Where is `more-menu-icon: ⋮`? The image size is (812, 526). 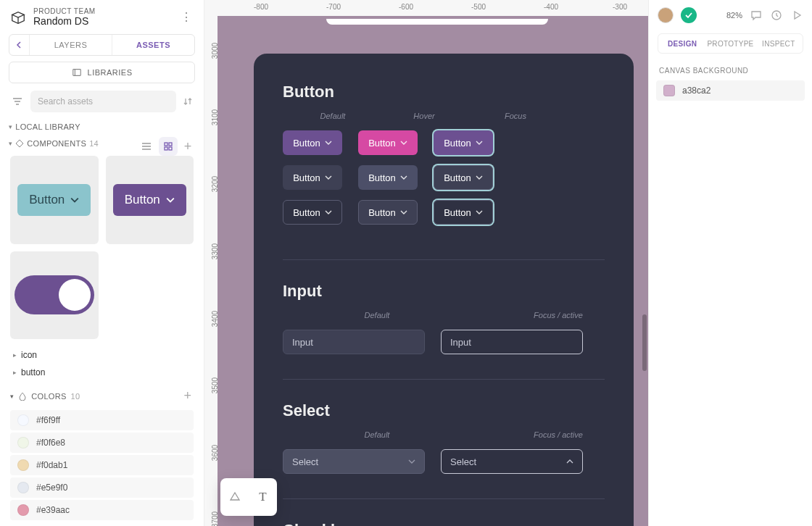 more-menu-icon: ⋮ is located at coordinates (186, 17).